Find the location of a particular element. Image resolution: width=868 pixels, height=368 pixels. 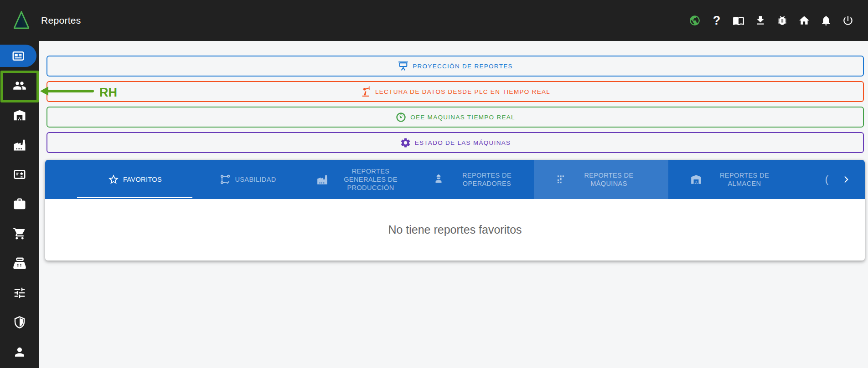

help-icon: ? is located at coordinates (717, 20).